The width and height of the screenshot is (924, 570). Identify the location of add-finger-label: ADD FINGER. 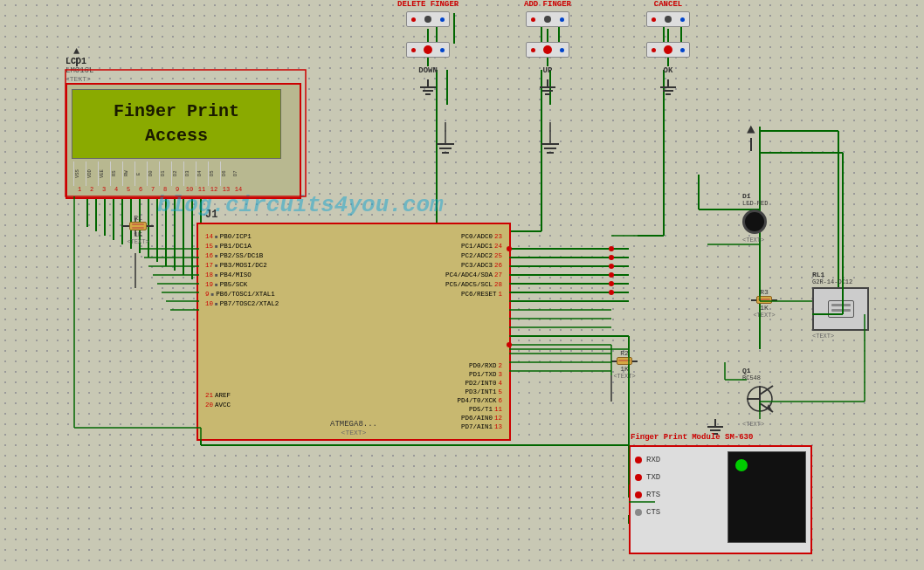
(548, 4).